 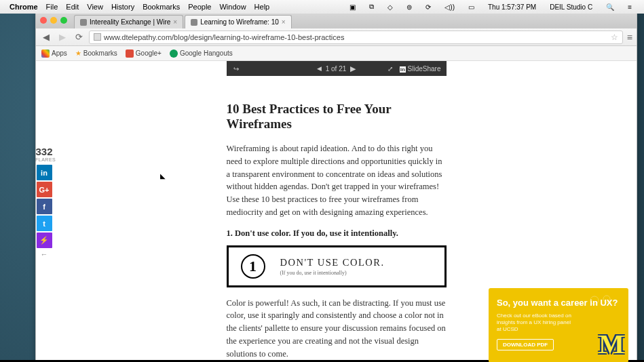 What do you see at coordinates (262, 7) in the screenshot?
I see `menu-help: Help` at bounding box center [262, 7].